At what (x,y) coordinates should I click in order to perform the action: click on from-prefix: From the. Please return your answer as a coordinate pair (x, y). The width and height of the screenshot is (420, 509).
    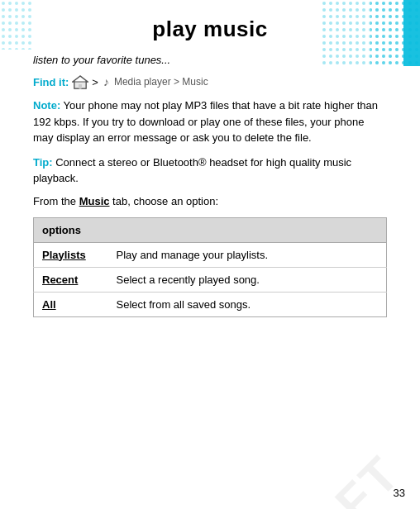
    Looking at the image, I should click on (55, 202).